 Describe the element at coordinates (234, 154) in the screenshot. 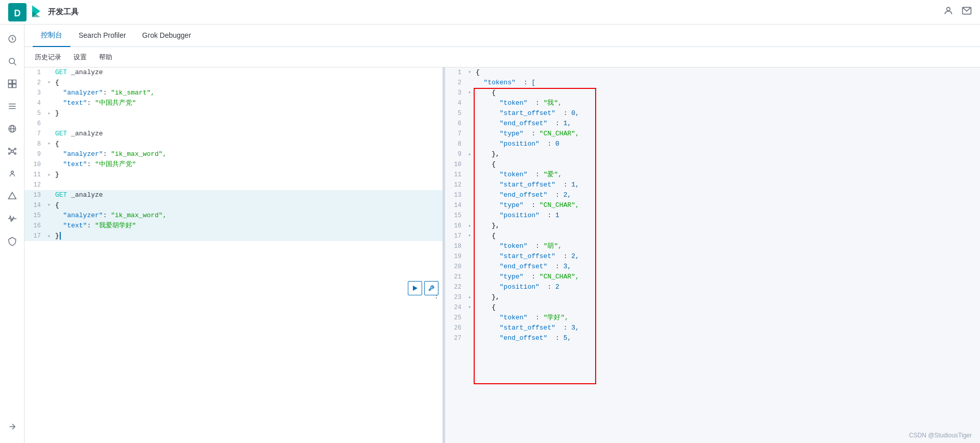

I see `left-code-line-9: 9 "analyzer": "ik_max_word",` at that location.